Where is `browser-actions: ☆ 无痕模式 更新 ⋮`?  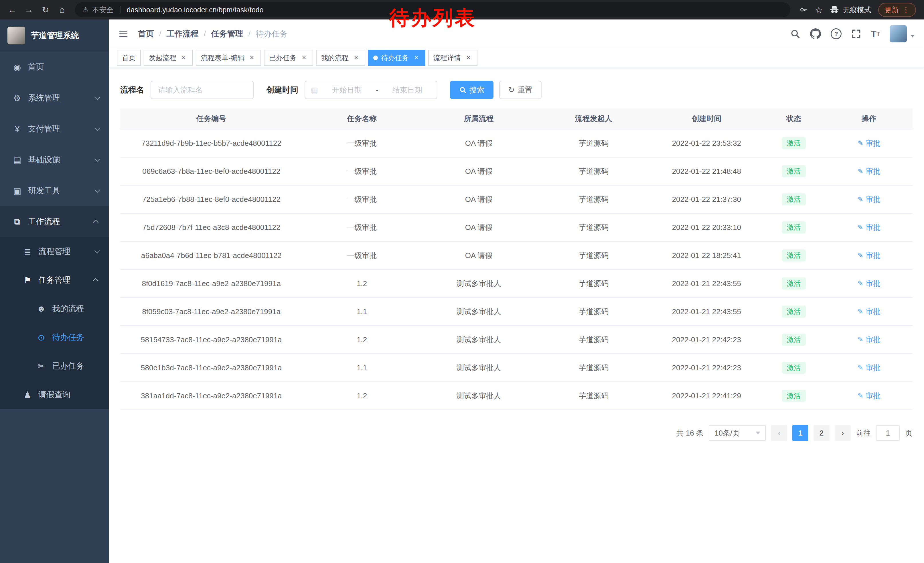
browser-actions: ☆ 无痕模式 更新 ⋮ is located at coordinates (857, 10).